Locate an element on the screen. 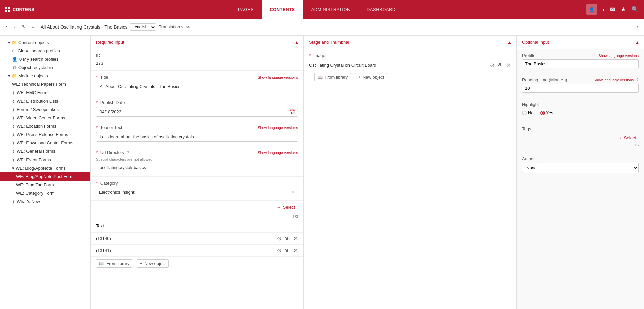 Image resolution: width=644 pixels, height=309 pixels. nav-right-actions: 👤 ▾ ✉ ★ 🔍 is located at coordinates (612, 9).